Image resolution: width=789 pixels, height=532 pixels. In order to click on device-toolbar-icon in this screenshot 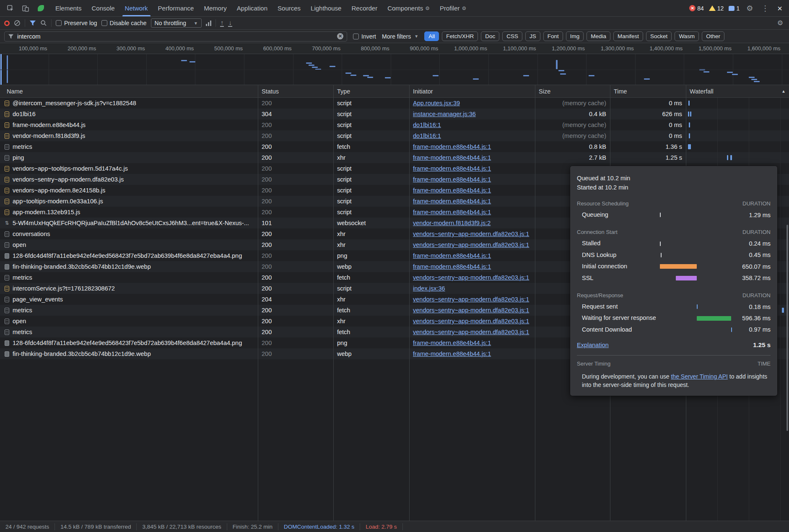, I will do `click(26, 8)`.